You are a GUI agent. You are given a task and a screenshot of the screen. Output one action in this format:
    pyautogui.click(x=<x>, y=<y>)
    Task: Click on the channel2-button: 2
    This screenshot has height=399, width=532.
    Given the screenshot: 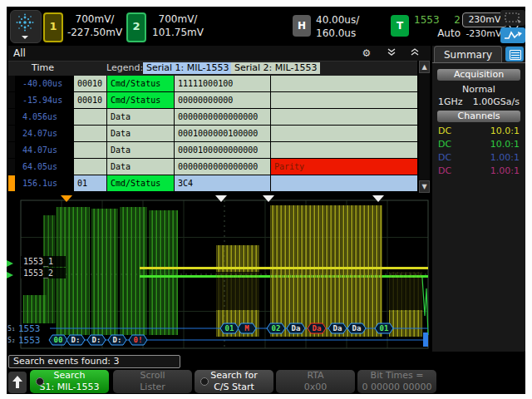 What is the action you would take?
    pyautogui.click(x=136, y=27)
    